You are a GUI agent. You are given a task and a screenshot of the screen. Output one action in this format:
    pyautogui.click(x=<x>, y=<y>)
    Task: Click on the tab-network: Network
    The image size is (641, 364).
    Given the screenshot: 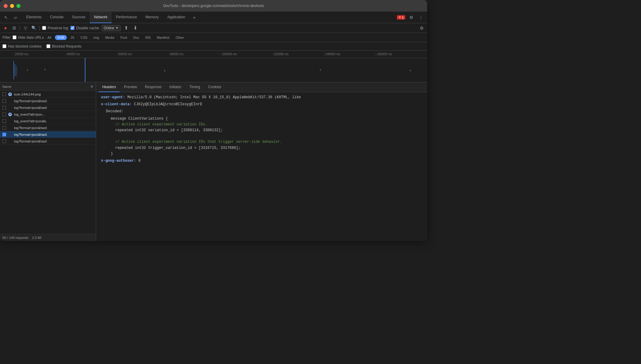 What is the action you would take?
    pyautogui.click(x=101, y=17)
    